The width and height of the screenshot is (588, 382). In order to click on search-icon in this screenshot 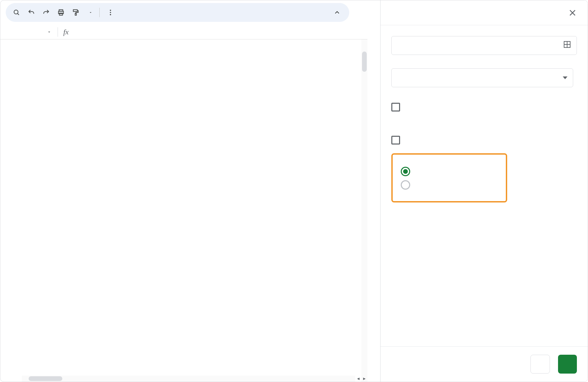, I will do `click(17, 12)`.